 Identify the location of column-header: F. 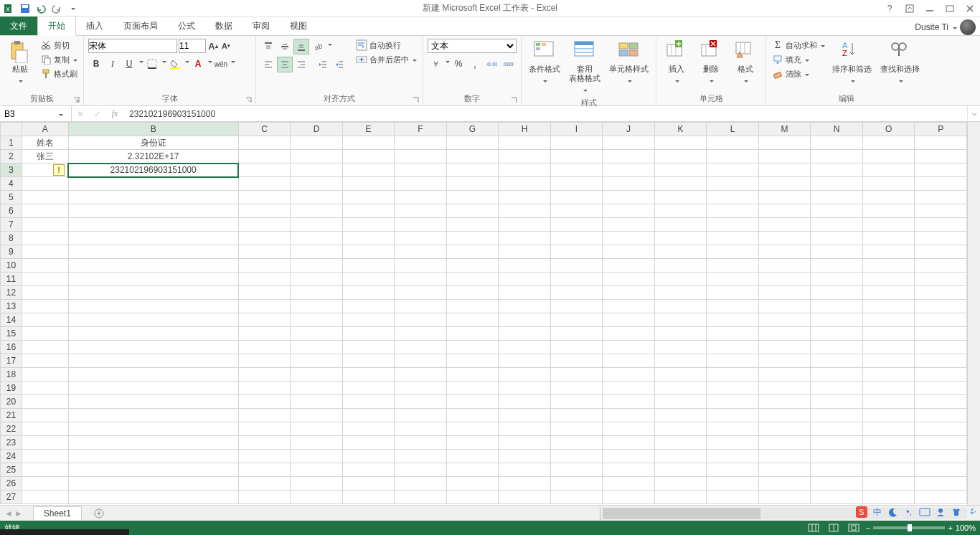
(420, 129).